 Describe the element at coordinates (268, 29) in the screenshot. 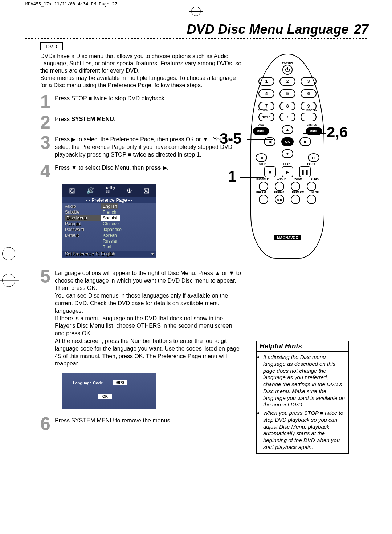

I see `page-title: DVD Disc Menu Language` at that location.